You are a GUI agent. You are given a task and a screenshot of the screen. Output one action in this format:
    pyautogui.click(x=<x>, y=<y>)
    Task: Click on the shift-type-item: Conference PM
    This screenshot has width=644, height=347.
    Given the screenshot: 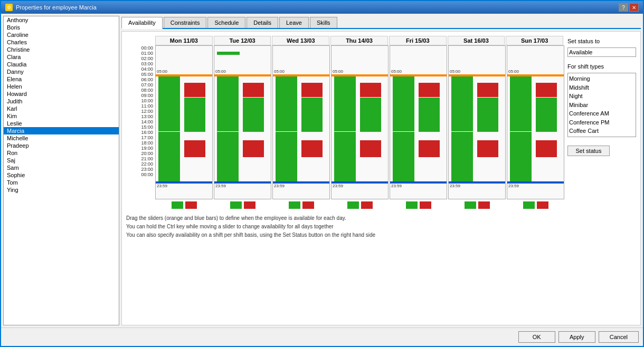 What is the action you would take?
    pyautogui.click(x=602, y=122)
    